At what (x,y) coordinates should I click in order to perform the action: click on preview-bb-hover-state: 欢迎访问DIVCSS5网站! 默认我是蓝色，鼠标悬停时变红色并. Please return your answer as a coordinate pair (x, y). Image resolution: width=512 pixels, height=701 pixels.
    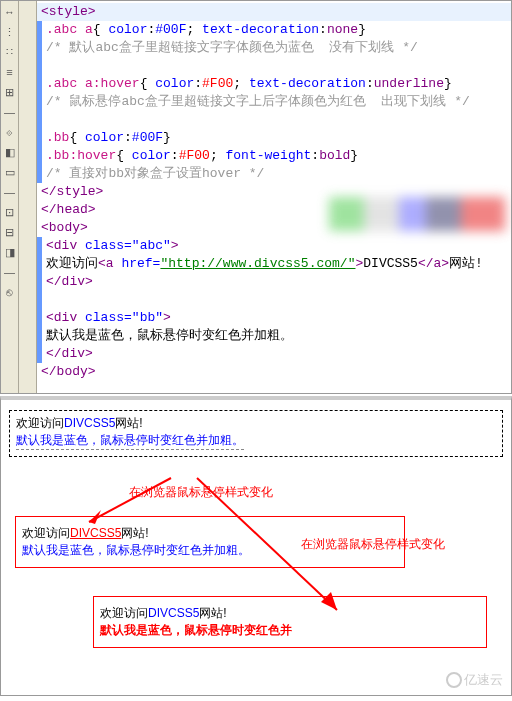
    Looking at the image, I should click on (290, 622).